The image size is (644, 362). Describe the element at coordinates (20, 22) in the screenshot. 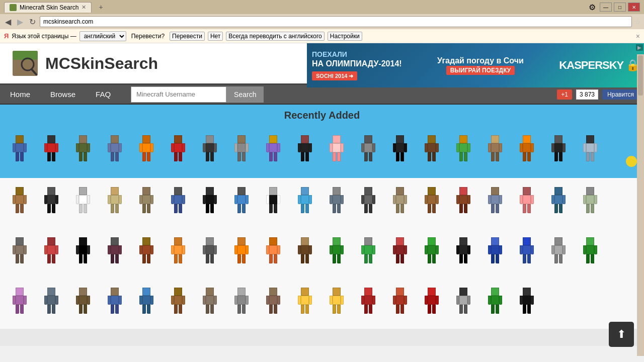

I see `forward-button: ▶` at that location.